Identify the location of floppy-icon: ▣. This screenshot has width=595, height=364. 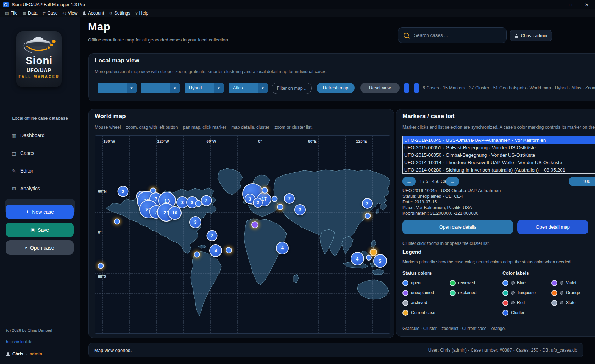
(33, 230).